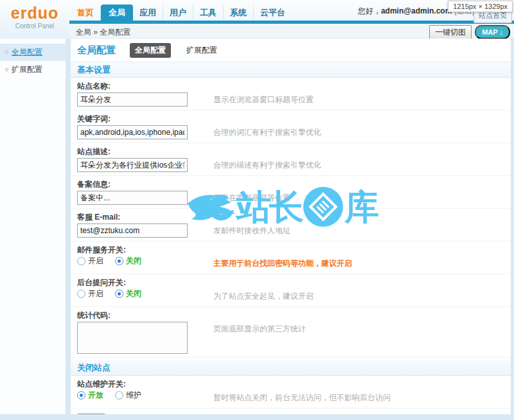 This screenshot has height=420, width=514. I want to click on logo-text: erduo, so click(35, 13).